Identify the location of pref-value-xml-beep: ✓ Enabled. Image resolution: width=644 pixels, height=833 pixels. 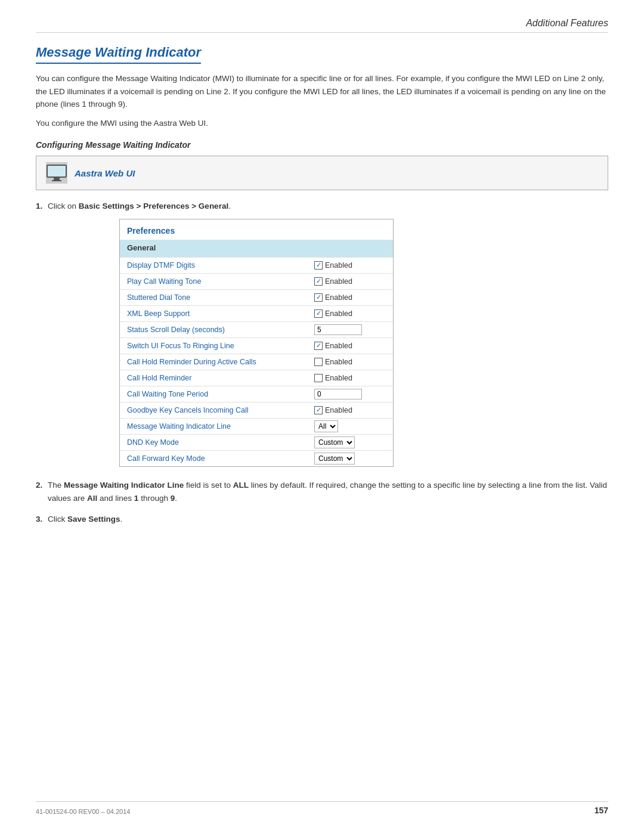
(350, 314).